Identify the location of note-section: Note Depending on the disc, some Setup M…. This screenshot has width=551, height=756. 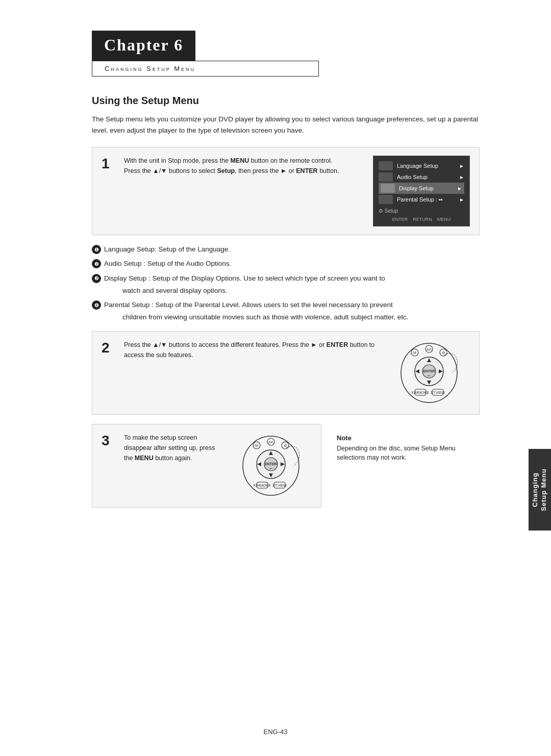
(408, 446).